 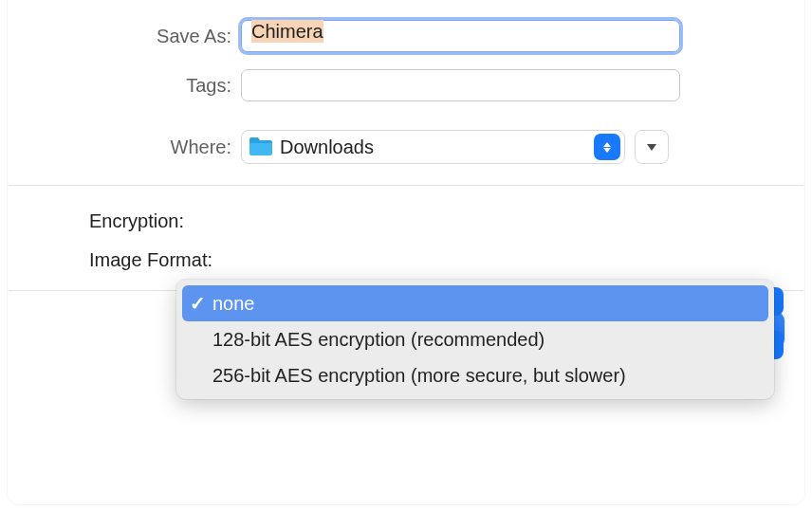 I want to click on encryption-option-none: ✓ none, so click(x=475, y=303).